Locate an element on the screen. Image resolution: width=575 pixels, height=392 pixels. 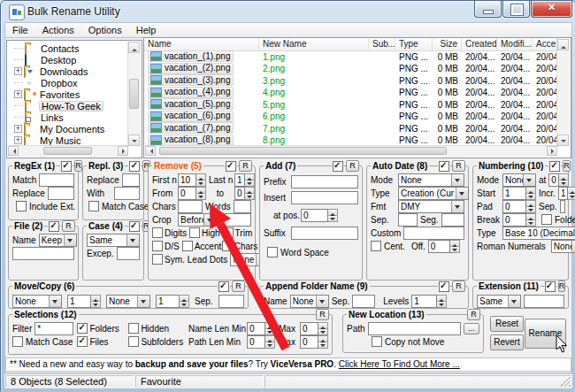
tree-item-contacts: Contacts is located at coordinates (68, 48).